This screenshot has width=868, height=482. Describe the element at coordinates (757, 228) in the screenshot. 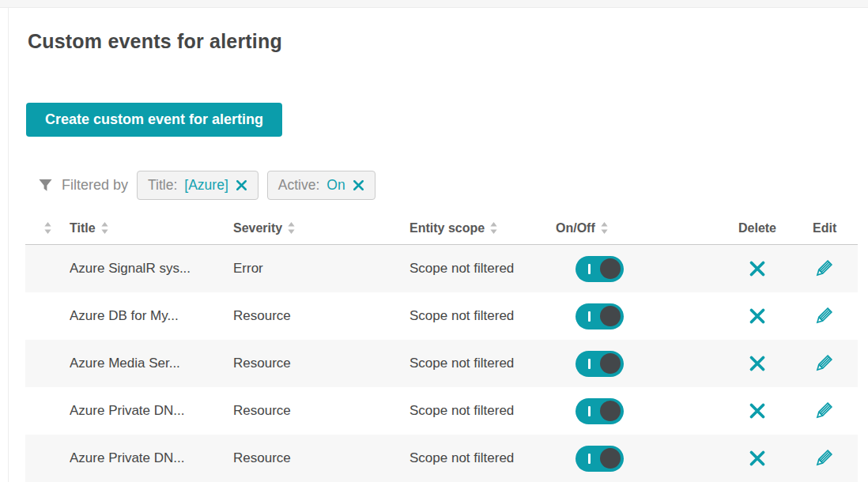

I see `column-label: Delete` at that location.